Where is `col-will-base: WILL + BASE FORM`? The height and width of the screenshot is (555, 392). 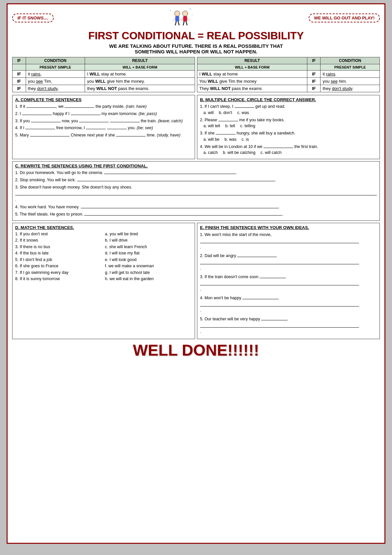
col-will-base: WILL + BASE FORM is located at coordinates (140, 67).